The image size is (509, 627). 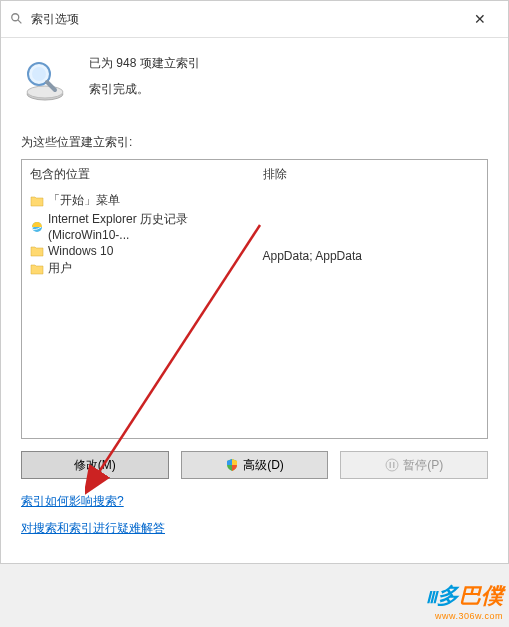 What do you see at coordinates (95, 465) in the screenshot?
I see `modify-button: 修改(M)` at bounding box center [95, 465].